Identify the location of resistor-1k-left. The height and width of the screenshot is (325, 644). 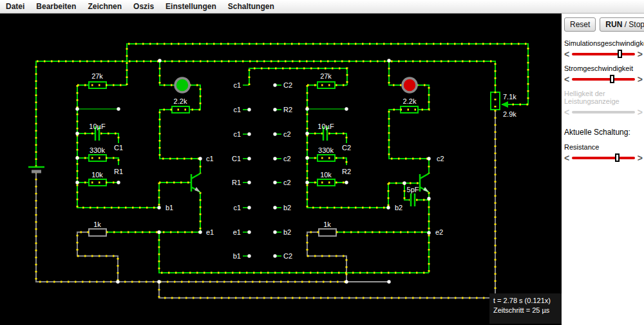
(98, 232).